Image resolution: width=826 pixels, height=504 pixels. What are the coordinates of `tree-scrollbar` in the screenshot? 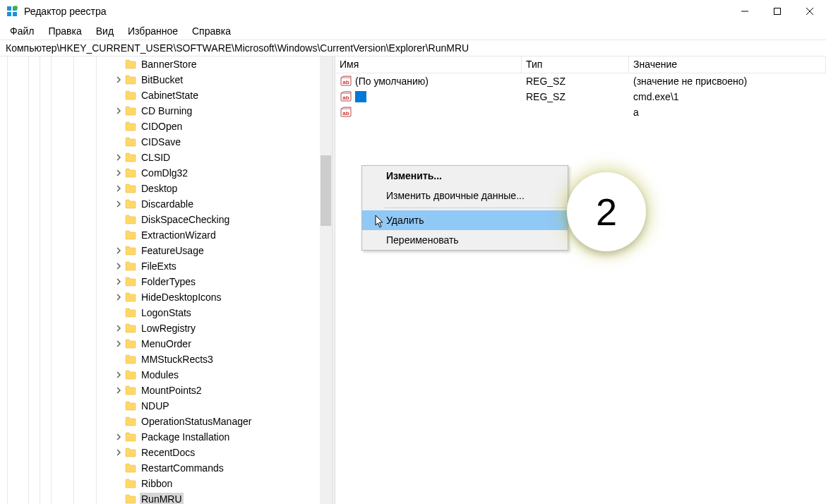 It's located at (326, 280).